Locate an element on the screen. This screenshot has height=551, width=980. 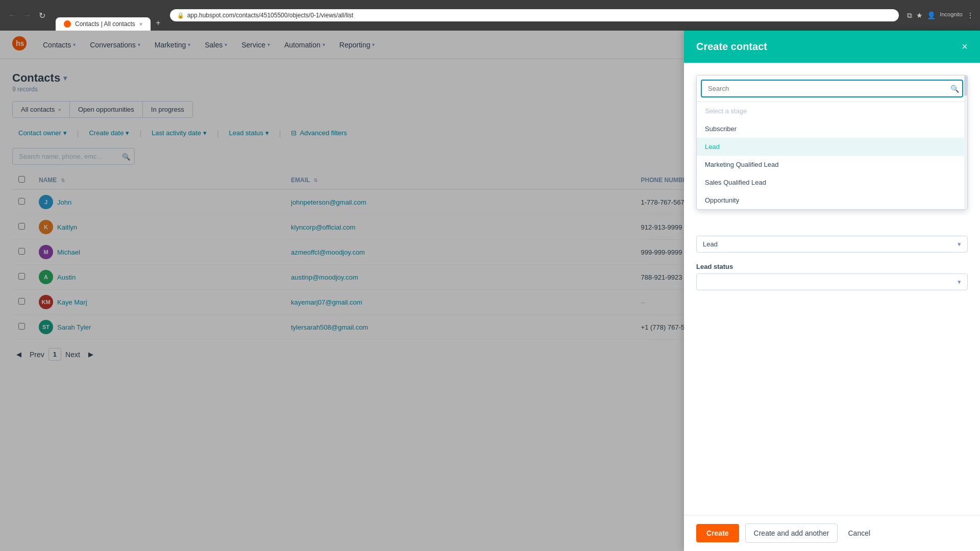
dropdown-item-0: Select a stage is located at coordinates (832, 111).